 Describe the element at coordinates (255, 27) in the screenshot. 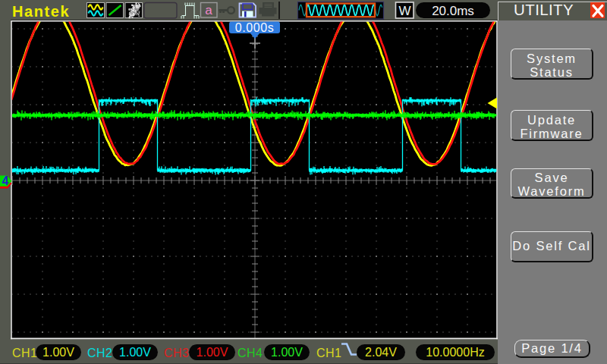

I see `svg-text: 0.000s` at that location.